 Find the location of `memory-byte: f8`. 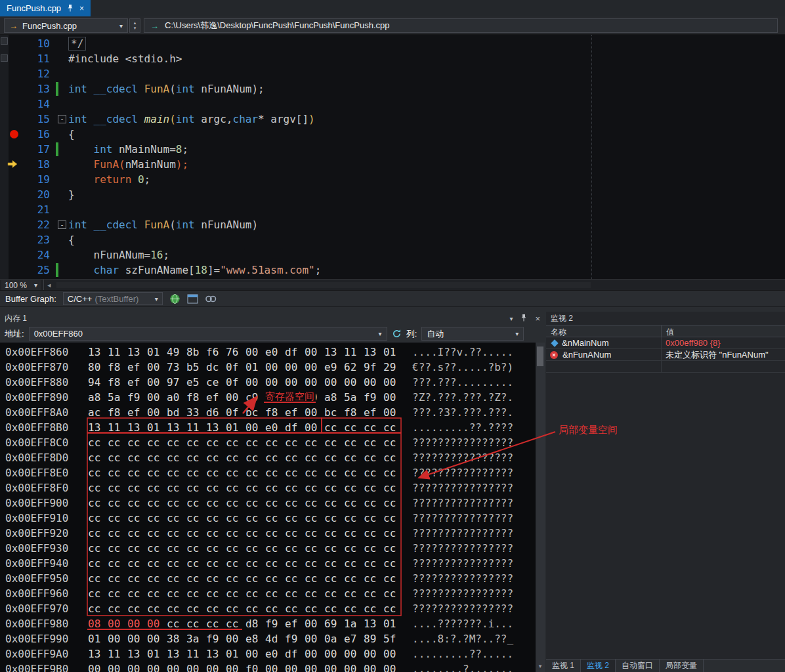

memory-byte: f8 is located at coordinates (275, 412).